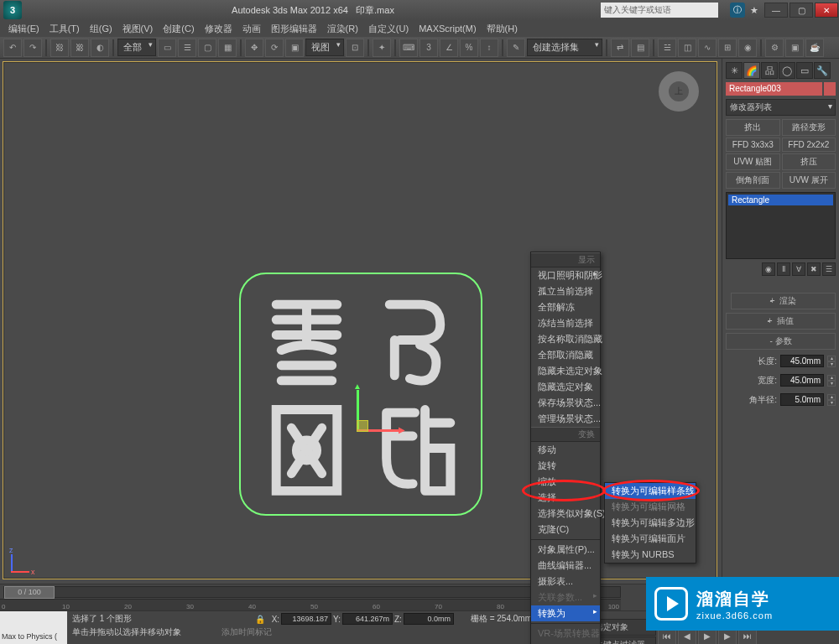 This screenshot has height=644, width=839. Describe the element at coordinates (565, 356) in the screenshot. I see `cm-unhide-all: 全部取消隐藏` at that location.